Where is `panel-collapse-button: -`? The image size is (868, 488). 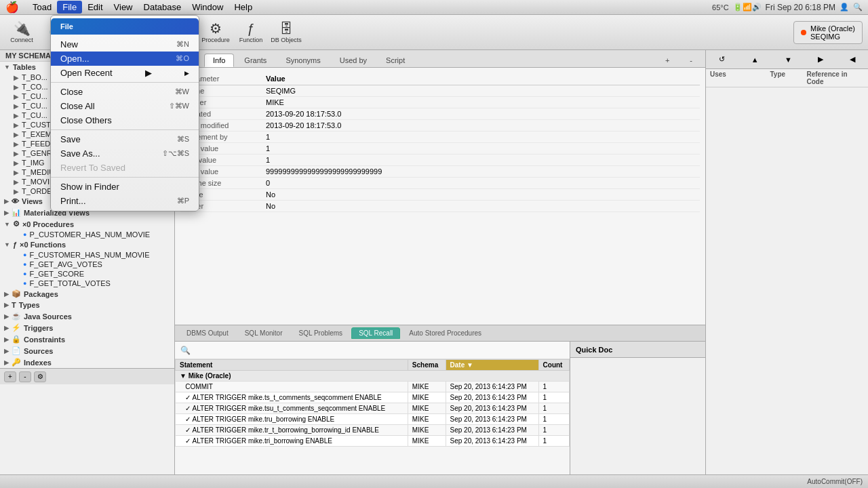
panel-collapse-button: - is located at coordinates (691, 60).